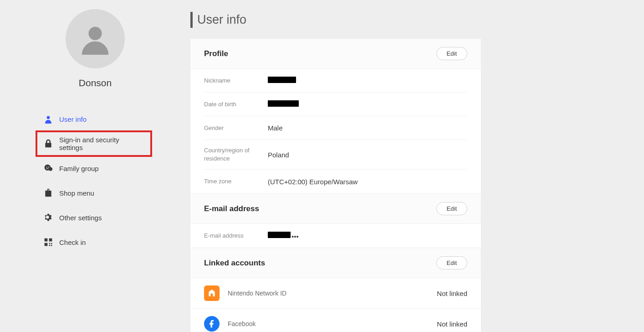 The width and height of the screenshot is (644, 332). Describe the element at coordinates (113, 218) in the screenshot. I see `nav-other: Other settings` at that location.